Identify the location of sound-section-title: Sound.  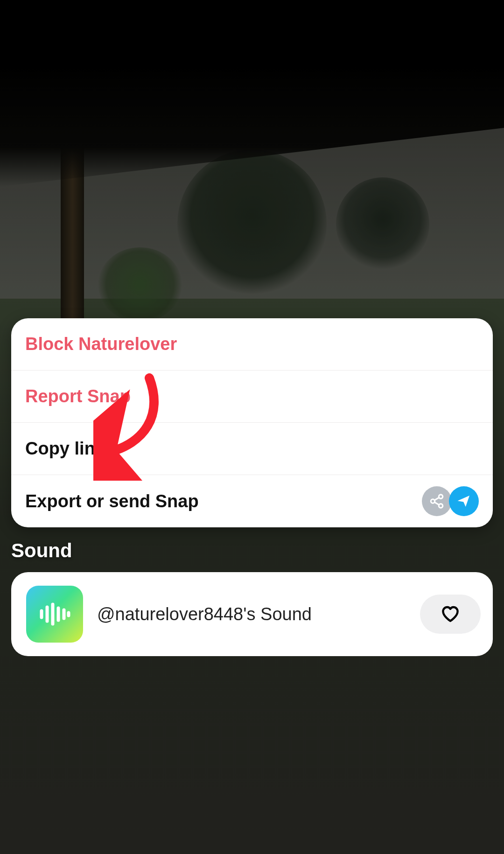
(42, 551).